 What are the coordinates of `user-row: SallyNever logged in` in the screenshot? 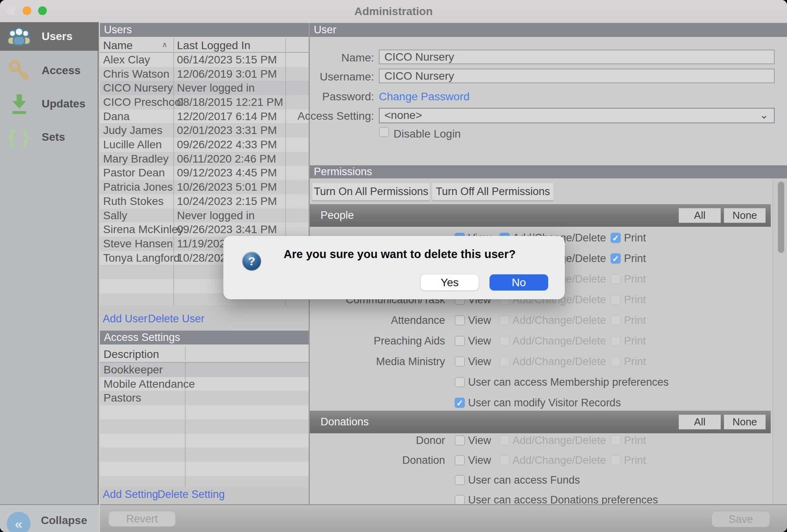 It's located at (204, 216).